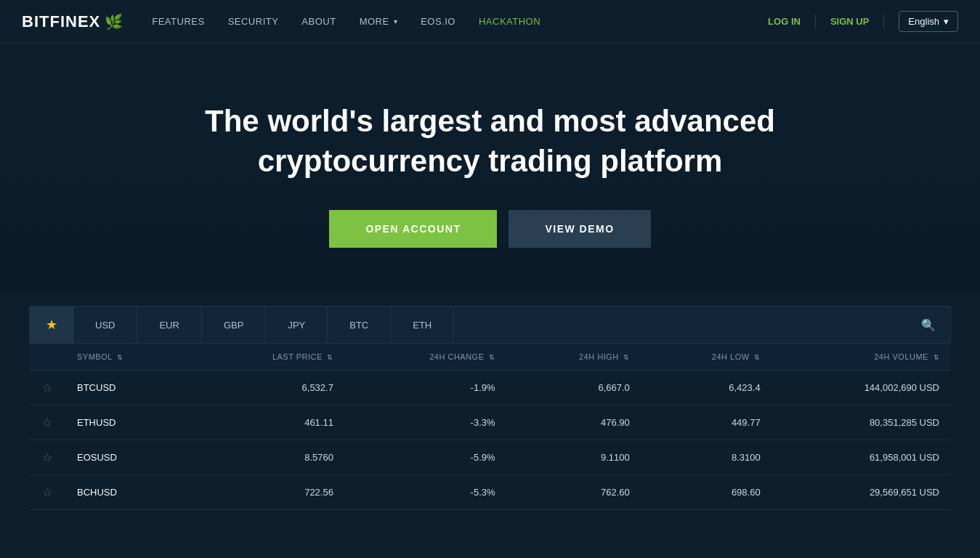 The height and width of the screenshot is (558, 980). What do you see at coordinates (269, 388) in the screenshot?
I see `row-last-price: 6,532.7` at bounding box center [269, 388].